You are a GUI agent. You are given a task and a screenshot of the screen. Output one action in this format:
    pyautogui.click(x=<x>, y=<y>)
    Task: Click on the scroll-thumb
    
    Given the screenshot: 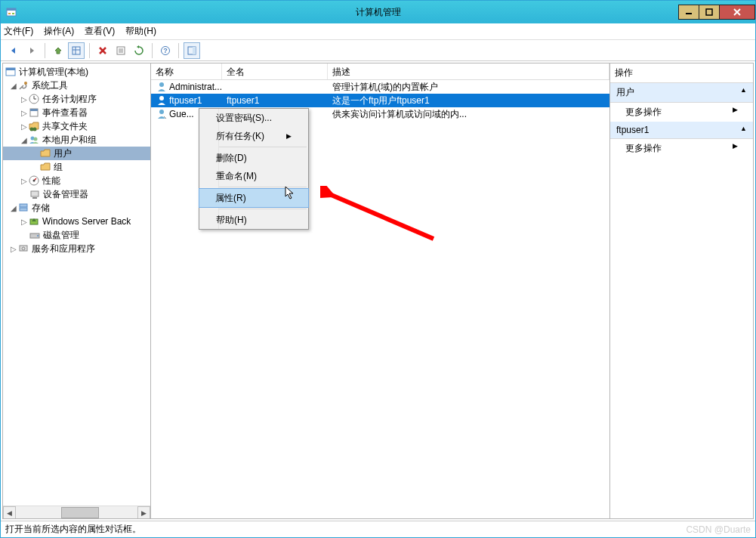 What is the action you would take?
    pyautogui.click(x=80, y=512)
    